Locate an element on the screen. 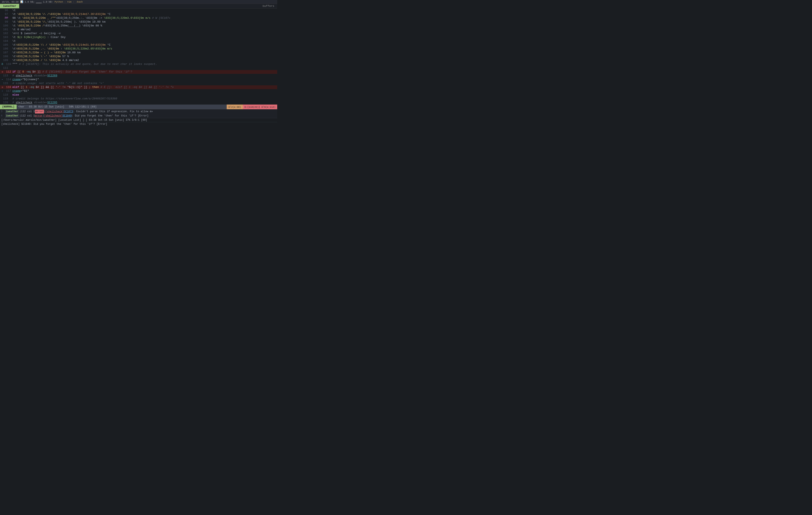 Image resolution: width=812 pixels, height=515 pixels. line-number: 105 is located at coordinates (5, 45).